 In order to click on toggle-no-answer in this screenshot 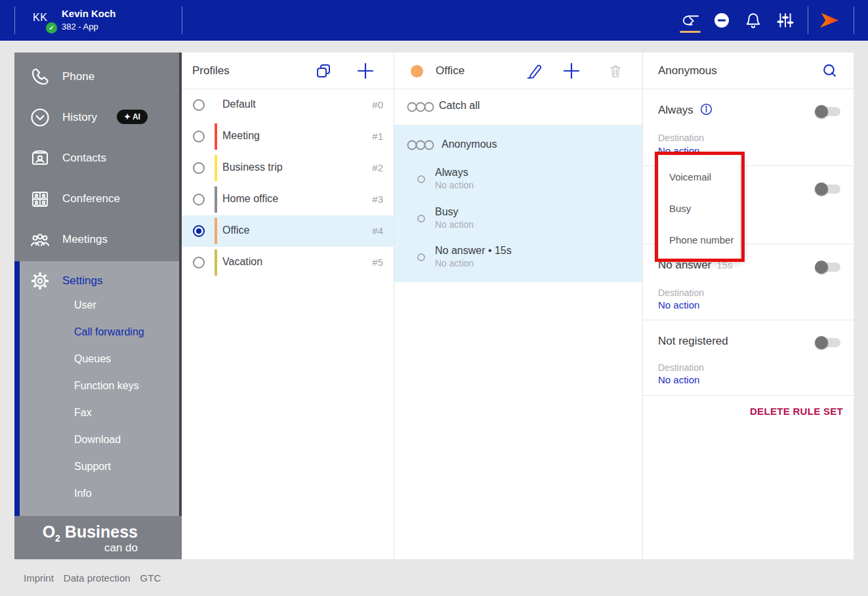, I will do `click(829, 267)`.